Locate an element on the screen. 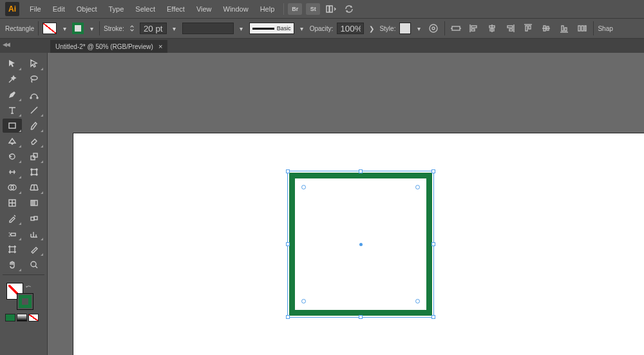 The width and height of the screenshot is (644, 355). opacity-input is located at coordinates (350, 28).